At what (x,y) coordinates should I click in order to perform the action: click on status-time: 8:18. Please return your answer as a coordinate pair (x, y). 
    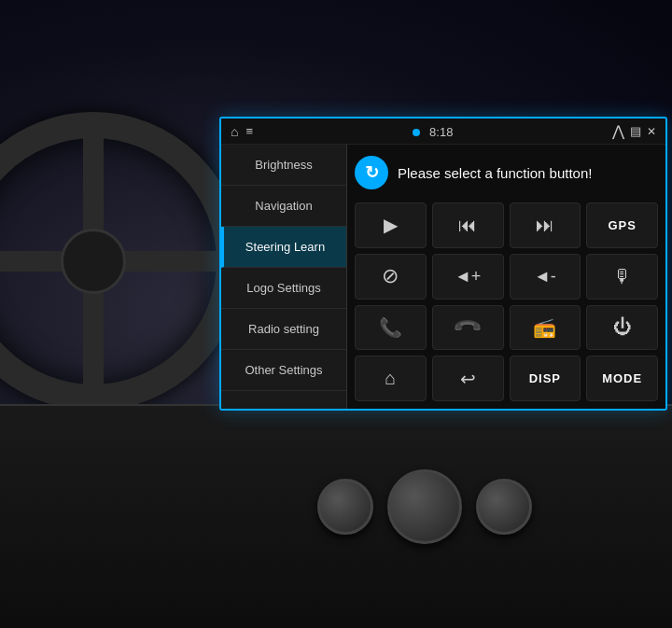
    Looking at the image, I should click on (441, 133).